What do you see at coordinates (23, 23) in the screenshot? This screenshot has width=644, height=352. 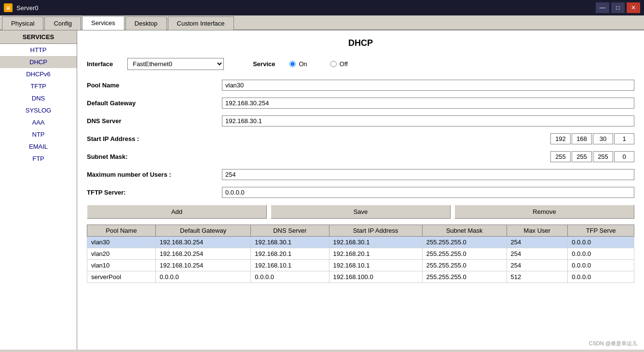 I see `tab-physical: Physical` at bounding box center [23, 23].